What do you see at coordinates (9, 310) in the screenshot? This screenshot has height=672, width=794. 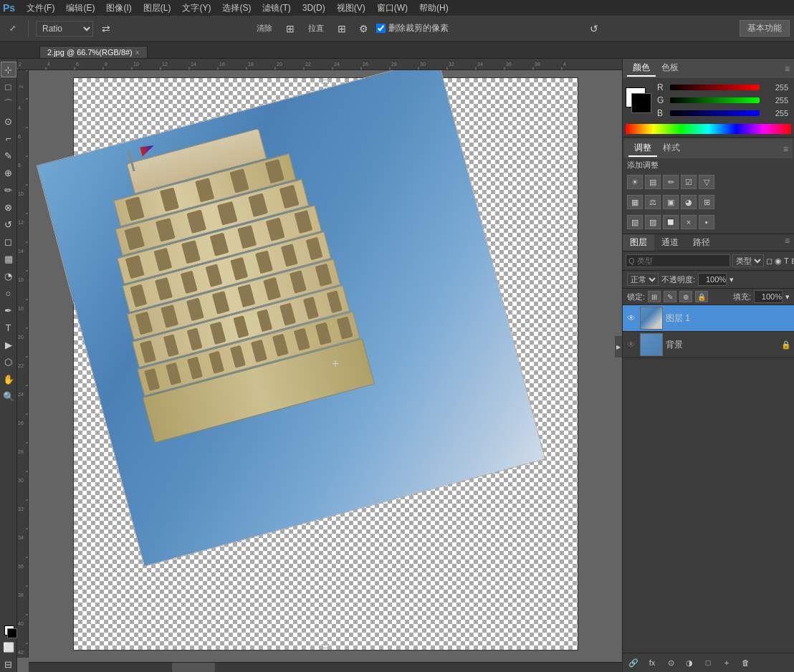 I see `tool-pen: ✒` at bounding box center [9, 310].